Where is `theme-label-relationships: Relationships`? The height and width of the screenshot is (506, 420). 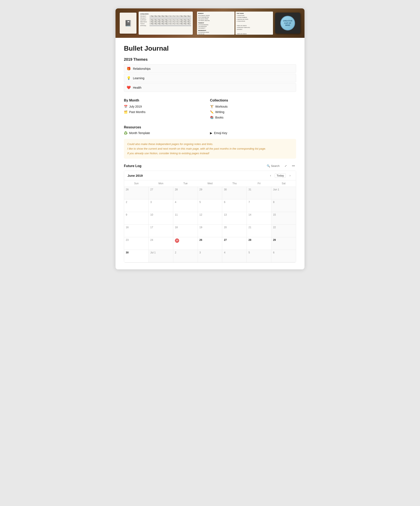
theme-label-relationships: Relationships is located at coordinates (142, 69).